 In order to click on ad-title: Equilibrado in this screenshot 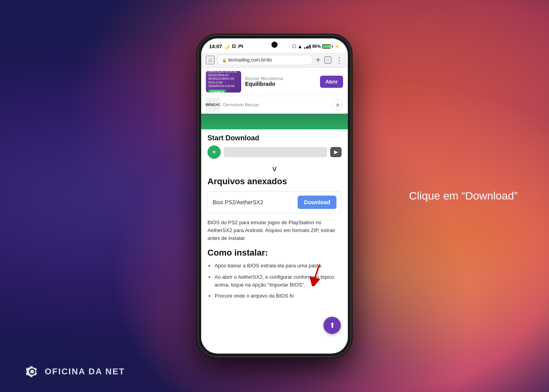, I will do `click(281, 84)`.